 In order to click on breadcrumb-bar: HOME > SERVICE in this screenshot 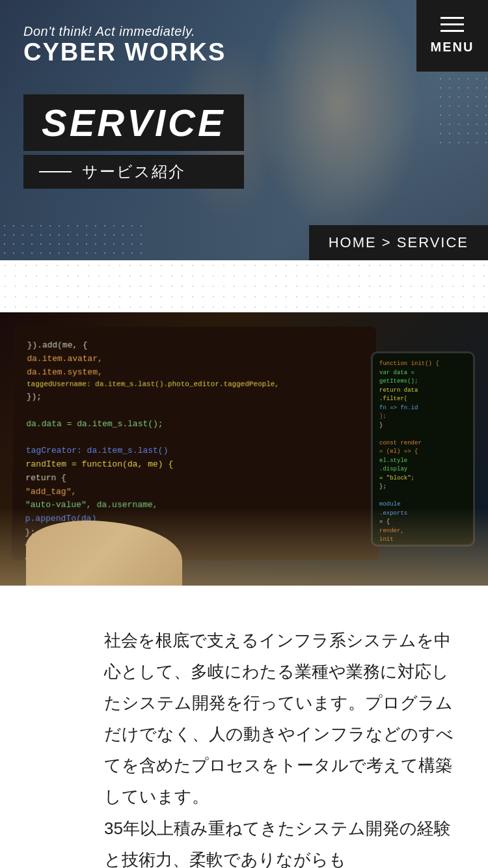, I will do `click(398, 243)`.